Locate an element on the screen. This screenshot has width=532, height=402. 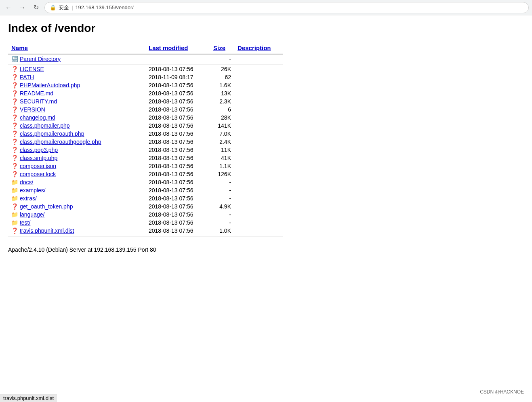
back-button: ← is located at coordinates (8, 8).